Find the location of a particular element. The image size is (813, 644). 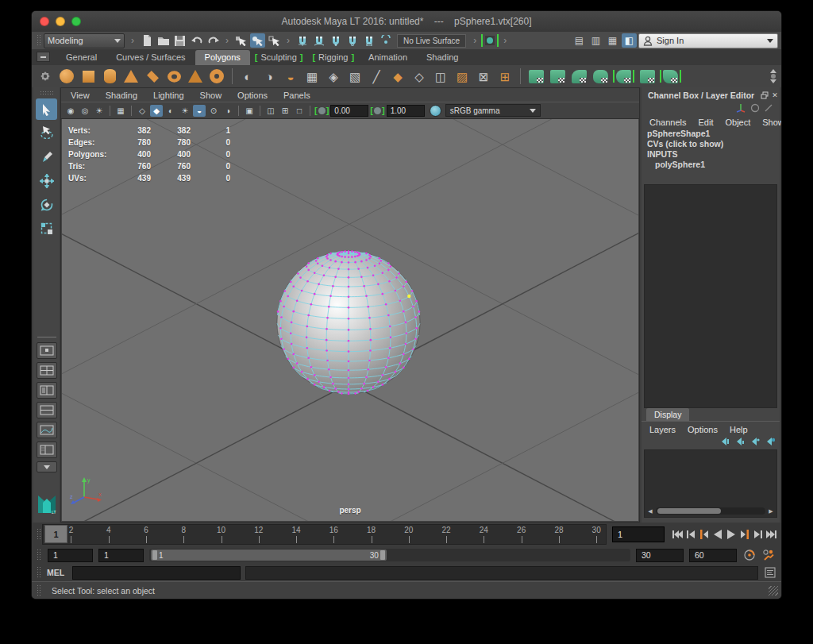

workspace-selector: Modeling is located at coordinates (84, 41).